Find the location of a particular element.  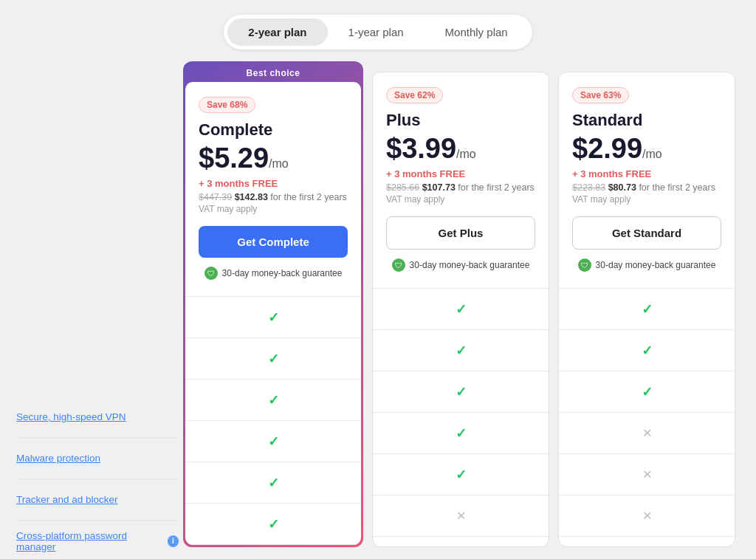

get-complete-button: Get Complete is located at coordinates (273, 242).